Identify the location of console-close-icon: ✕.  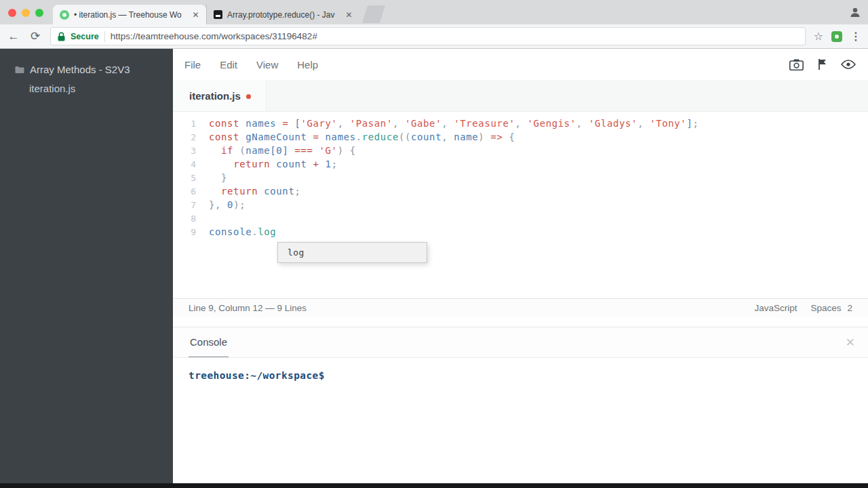
(850, 343).